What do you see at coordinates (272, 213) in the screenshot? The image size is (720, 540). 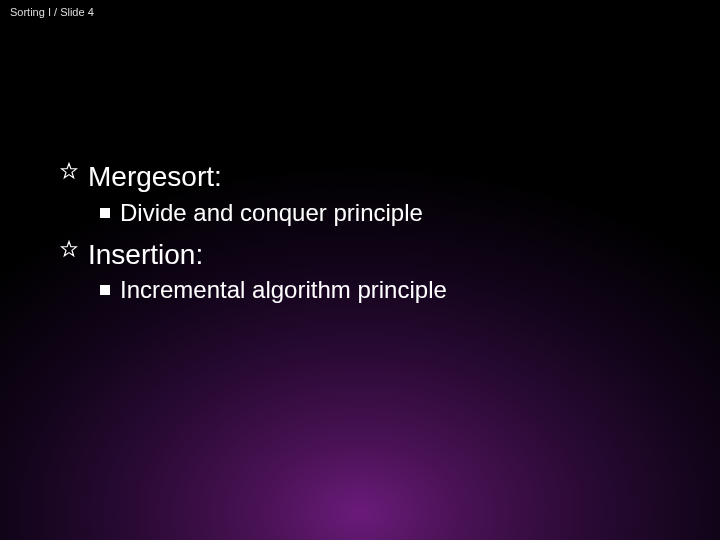 I see `sub-bullet-label: Divide and conquer principle` at bounding box center [272, 213].